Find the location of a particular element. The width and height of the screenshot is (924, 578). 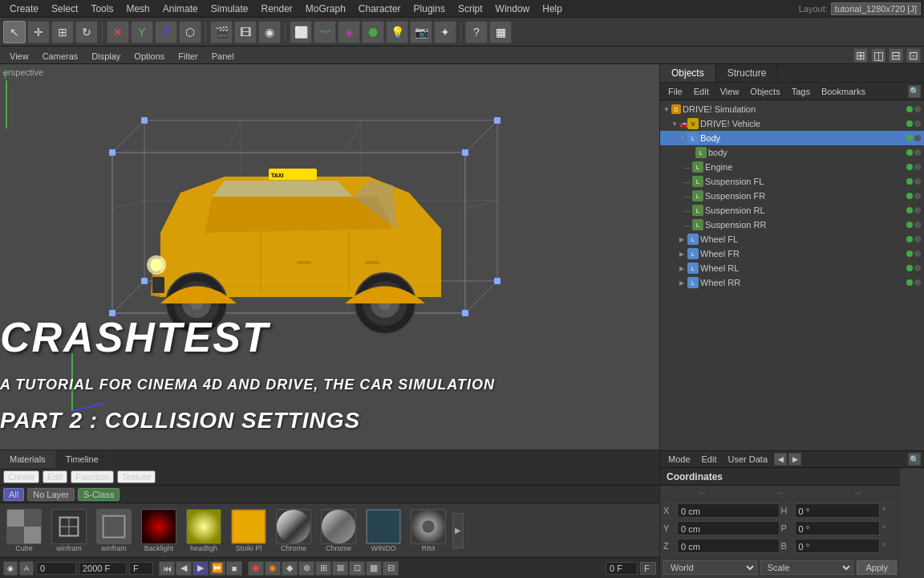

menu-create: Create is located at coordinates (24, 9).